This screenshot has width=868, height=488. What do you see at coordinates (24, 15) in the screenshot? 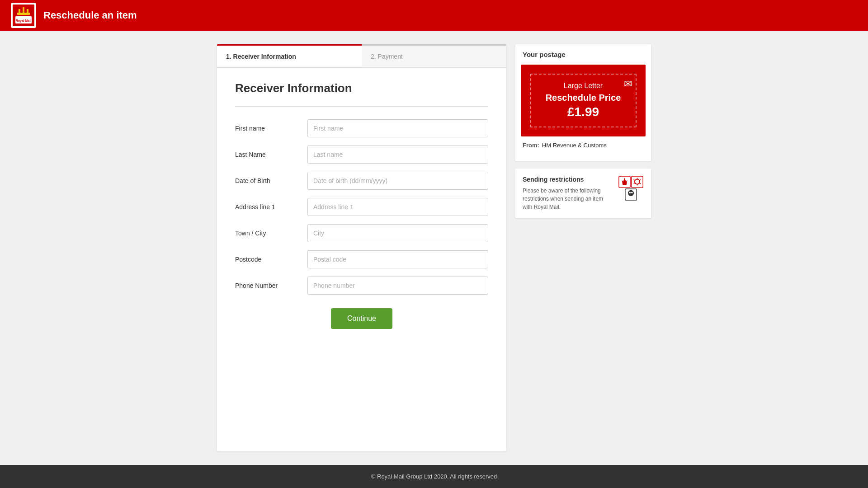
I see `royal-mail-logo: Royal Mail` at bounding box center [24, 15].